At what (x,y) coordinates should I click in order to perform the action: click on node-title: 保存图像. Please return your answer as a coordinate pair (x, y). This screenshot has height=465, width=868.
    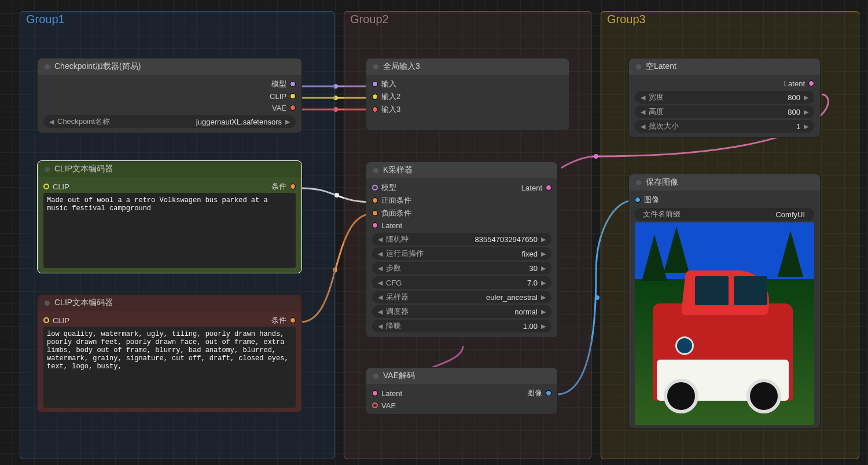
    Looking at the image, I should click on (662, 182).